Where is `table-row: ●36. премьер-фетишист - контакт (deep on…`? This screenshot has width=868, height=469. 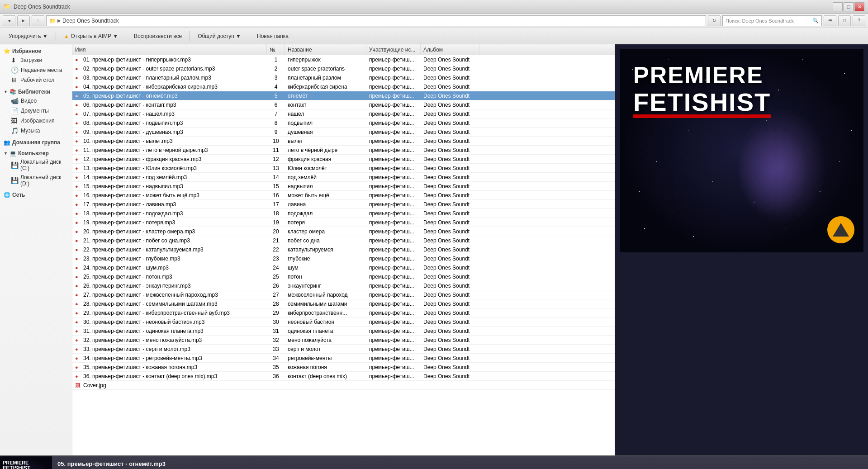
table-row: ●36. премьер-фетишист - контакт (deep on… is located at coordinates (344, 376).